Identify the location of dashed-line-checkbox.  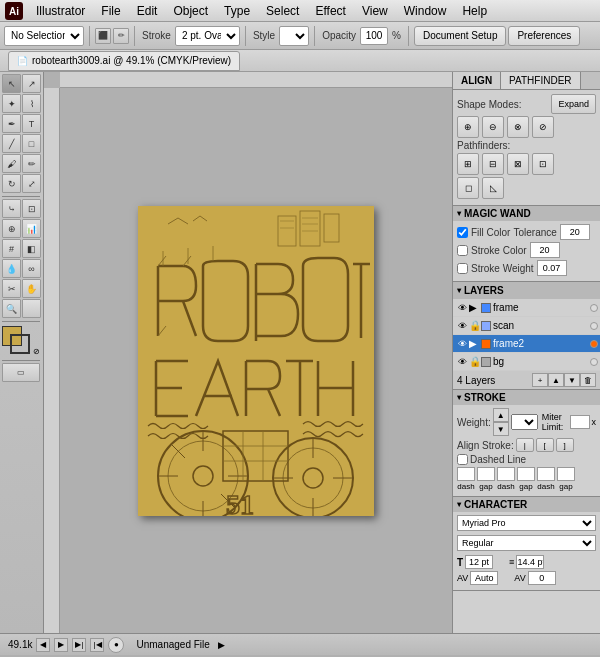
(462, 460).